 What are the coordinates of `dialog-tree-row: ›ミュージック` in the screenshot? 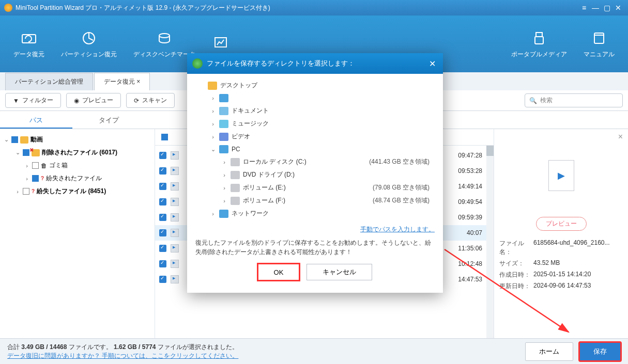 It's located at (315, 124).